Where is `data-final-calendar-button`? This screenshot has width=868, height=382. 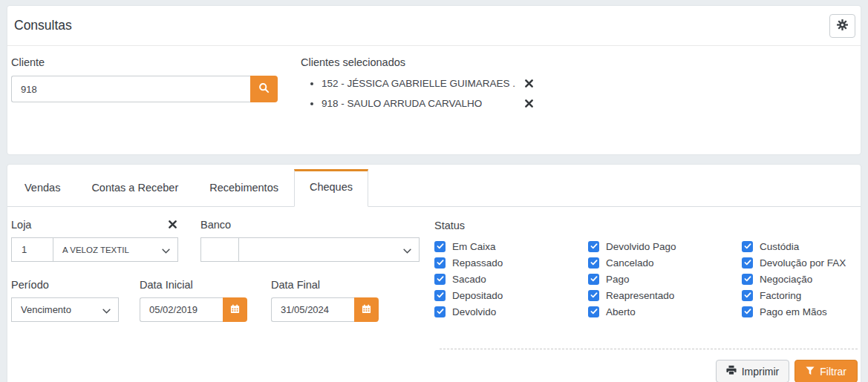
data-final-calendar-button is located at coordinates (367, 310).